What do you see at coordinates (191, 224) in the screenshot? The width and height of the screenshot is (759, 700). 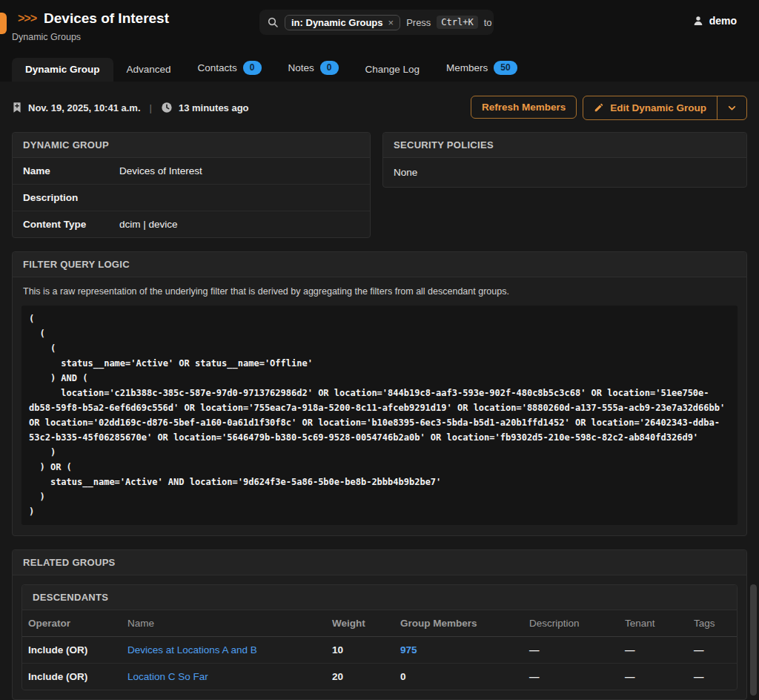 I see `attr-row-content-type: Content Type dcim | device` at bounding box center [191, 224].